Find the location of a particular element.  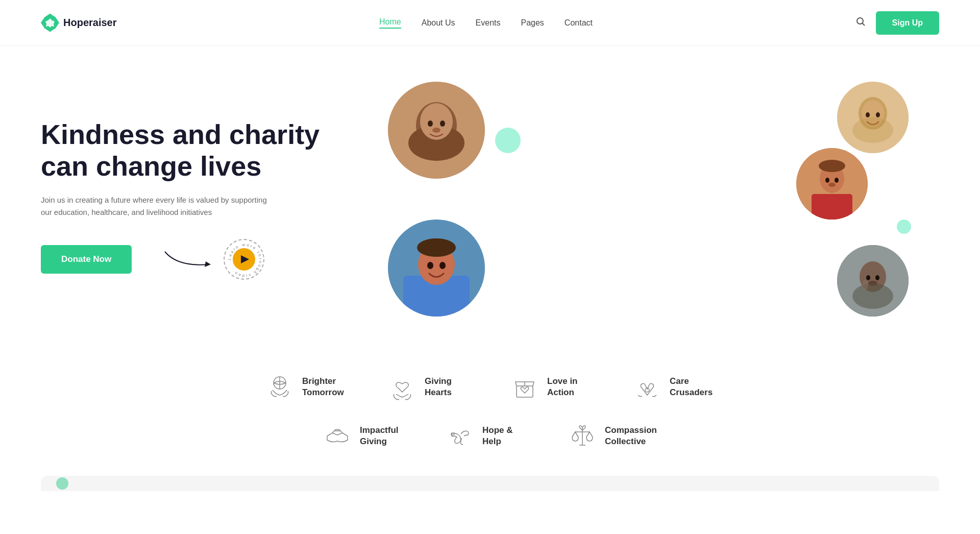

nav-contact: Contact is located at coordinates (579, 23).